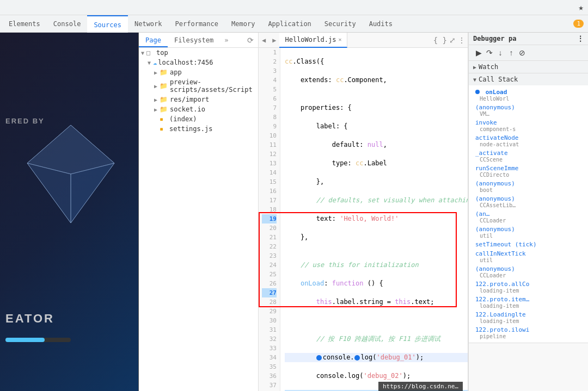 The width and height of the screenshot is (588, 391). What do you see at coordinates (475, 79) in the screenshot?
I see `callstack-arrow-icon: ▼` at bounding box center [475, 79].